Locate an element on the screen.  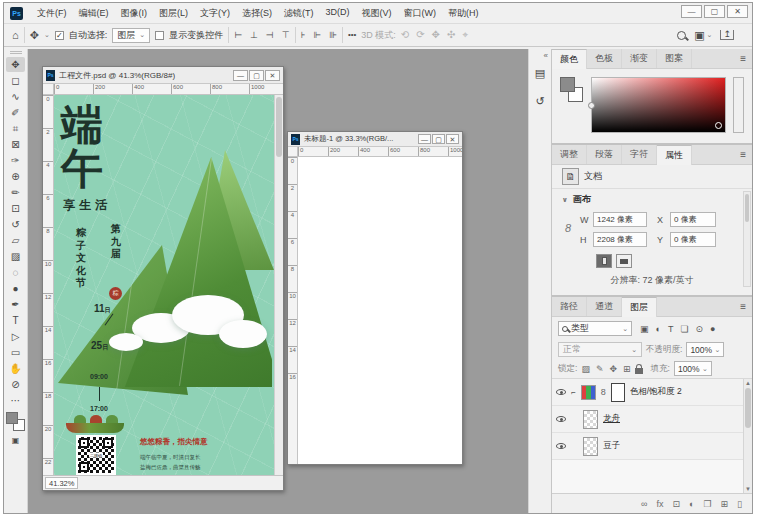
link-layers-icon: ∞ is located at coordinates (644, 504).